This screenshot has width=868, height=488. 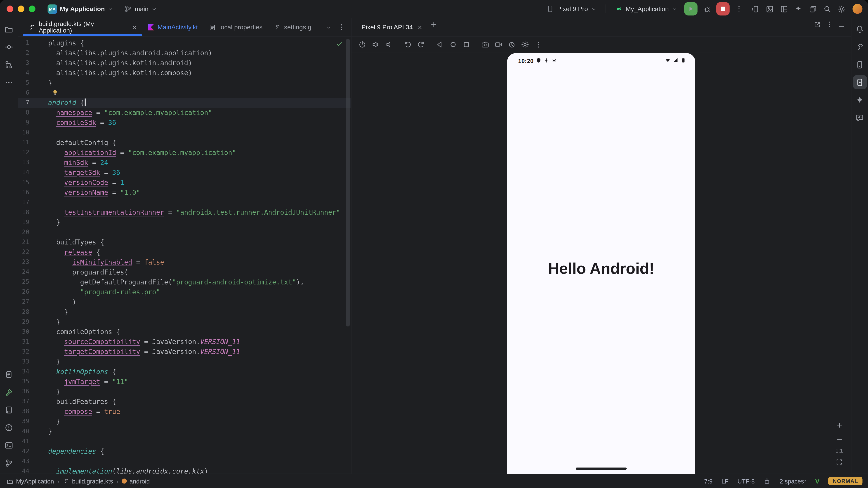 I want to click on code-line-21: 21 buildTypes {, so click(x=185, y=242).